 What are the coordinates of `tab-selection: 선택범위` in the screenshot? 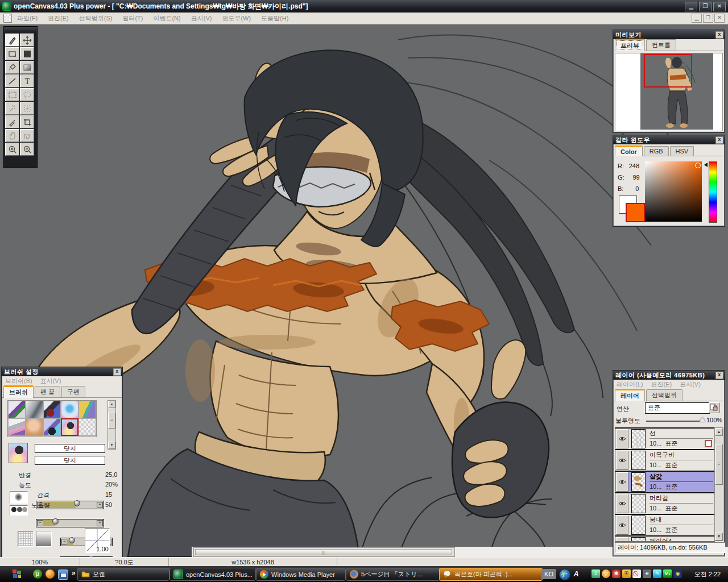 It's located at (664, 395).